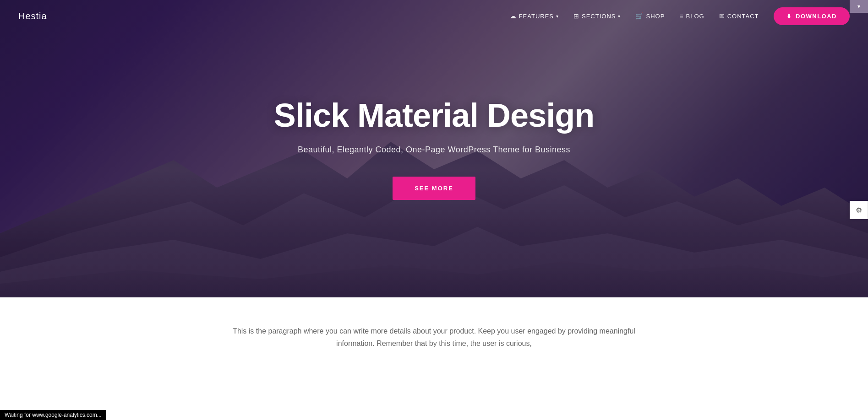 The image size is (868, 420). What do you see at coordinates (434, 148) in the screenshot?
I see `hero-content: Slick Material Design Beautiful, Elegant…` at bounding box center [434, 148].